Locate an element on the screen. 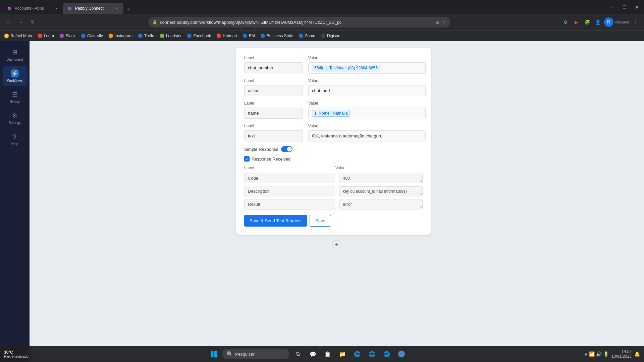 The width and height of the screenshot is (644, 362). response-code-label is located at coordinates (290, 178).